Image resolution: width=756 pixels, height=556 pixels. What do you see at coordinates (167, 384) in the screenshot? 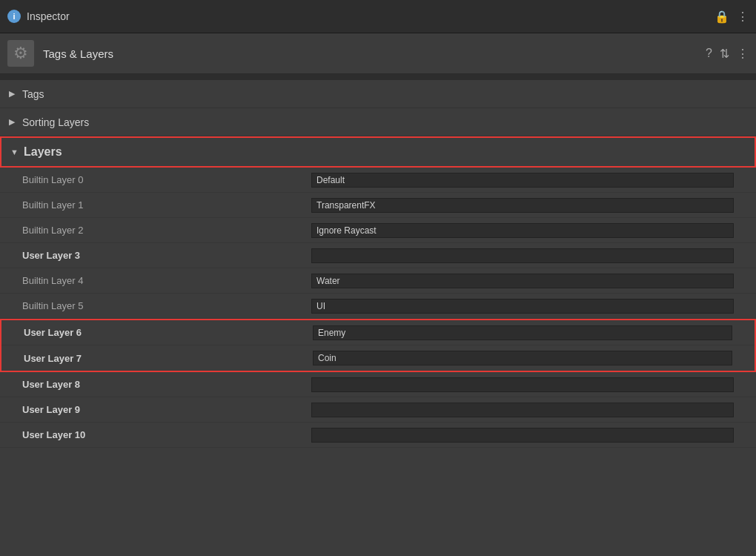
I see `layer-label-8: User Layer 8` at bounding box center [167, 384].